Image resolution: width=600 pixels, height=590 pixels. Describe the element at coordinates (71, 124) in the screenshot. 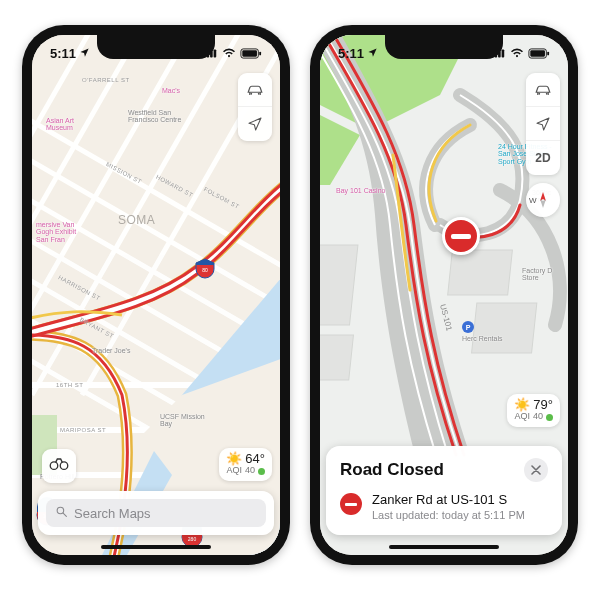

I see `poi-label: Asian Art Museum` at that location.